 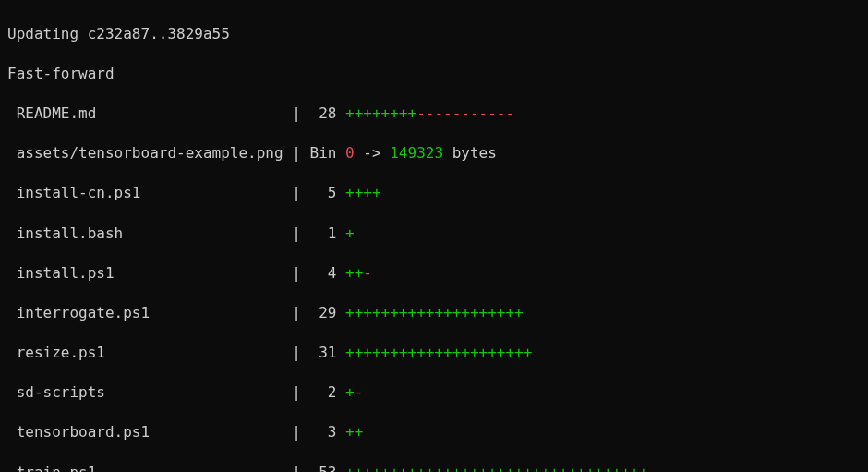 I want to click on file-change-row: README.md | 28 ++++++++-----------, so click(x=434, y=114).